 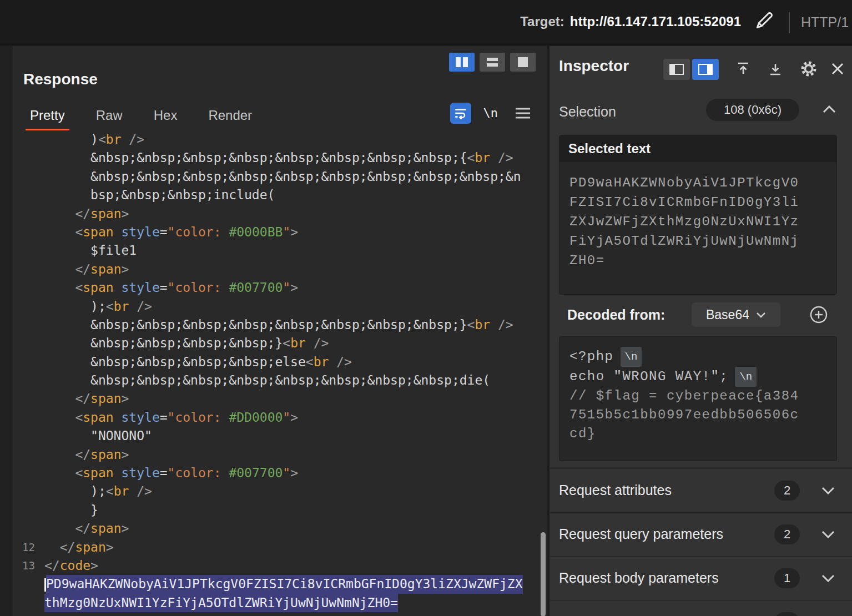 I want to click on tab-pretty: Pretty, so click(x=48, y=117).